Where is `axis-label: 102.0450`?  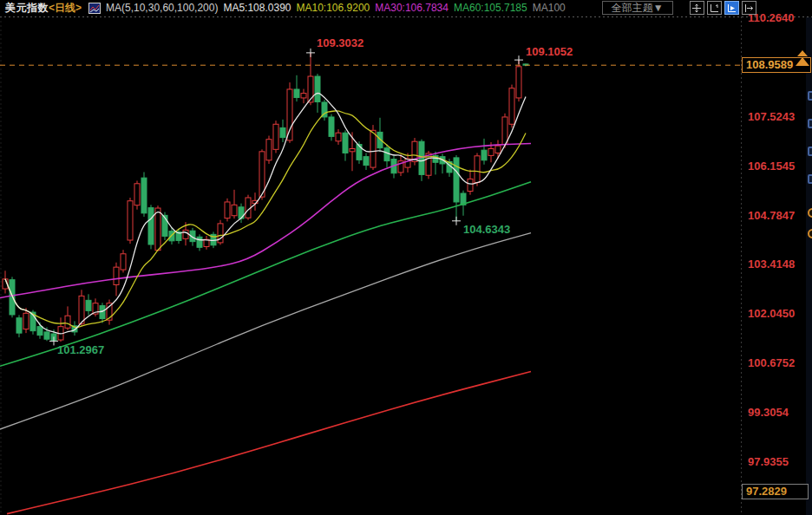 axis-label: 102.0450 is located at coordinates (771, 314).